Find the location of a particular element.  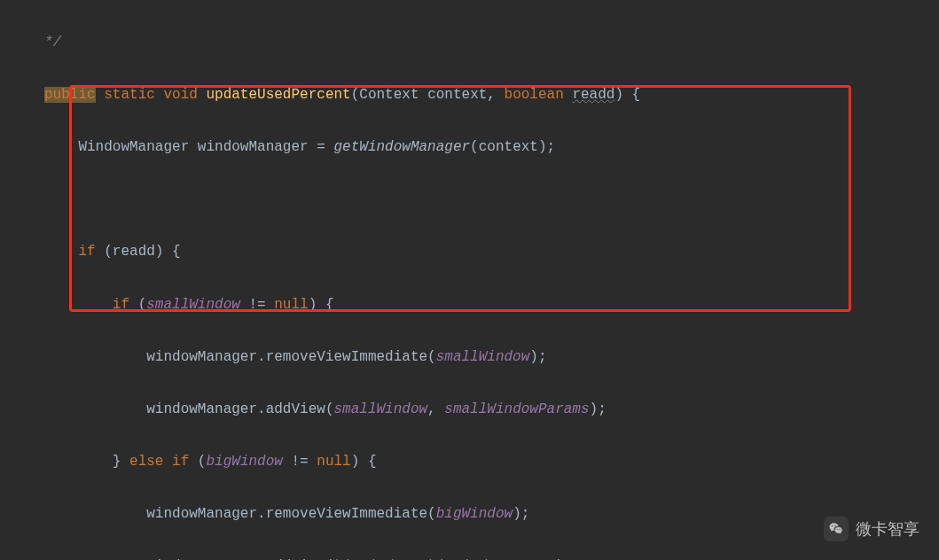

method-name: updateUsedPercent is located at coordinates (278, 95).